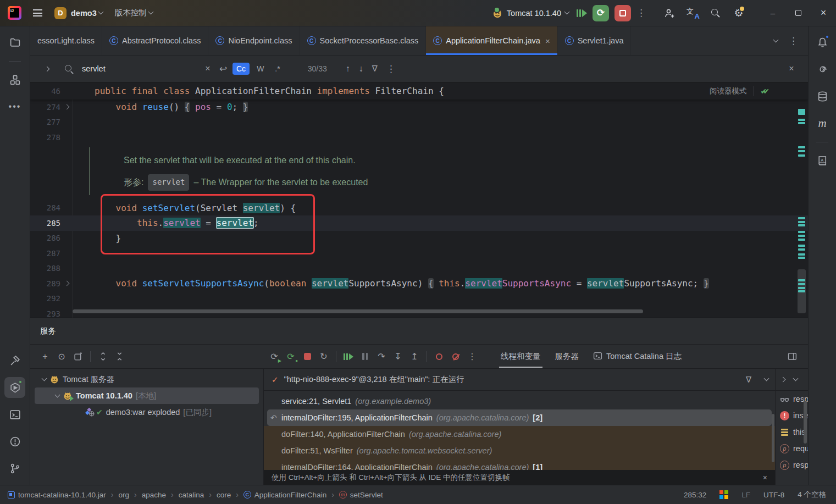  I want to click on stack-frame: doFilter:140, ApplicationFilterChain(org…, so click(519, 434).